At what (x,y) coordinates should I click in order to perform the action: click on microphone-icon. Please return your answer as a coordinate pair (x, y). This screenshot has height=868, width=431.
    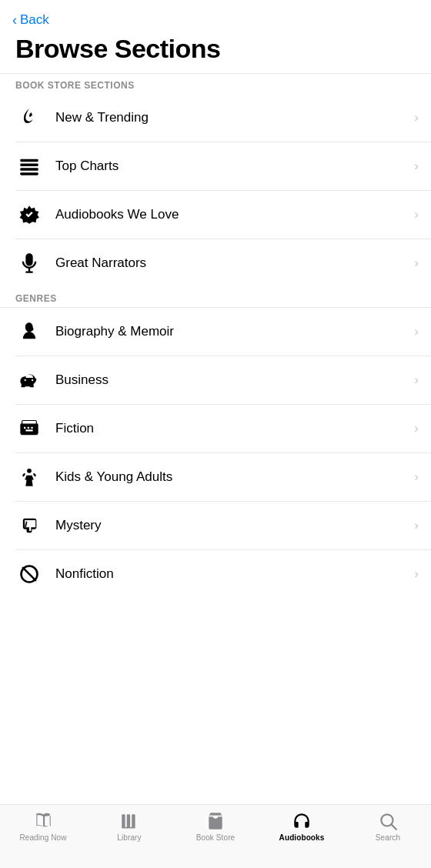
    Looking at the image, I should click on (29, 263).